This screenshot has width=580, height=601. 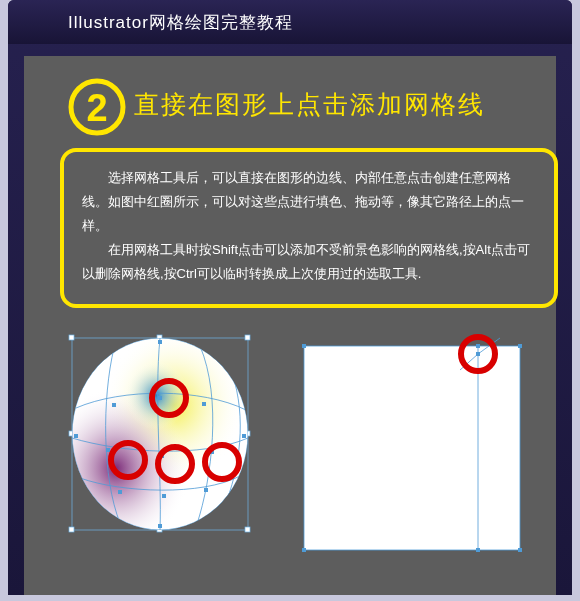 I want to click on description-paragraph-1: 选择网格工具后，可以直接在图形的边线、内部任意点击创建任意网格线。如图中红圈所示…, so click(x=309, y=202).